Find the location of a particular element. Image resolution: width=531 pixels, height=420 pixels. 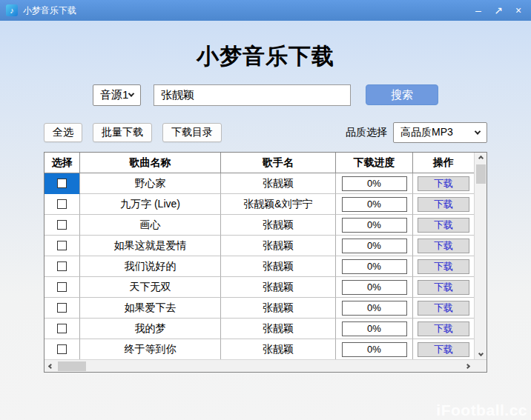

table-row: 九万字 (Live) 张靓颖&刘宇宁 0% 下载 is located at coordinates (260, 204).